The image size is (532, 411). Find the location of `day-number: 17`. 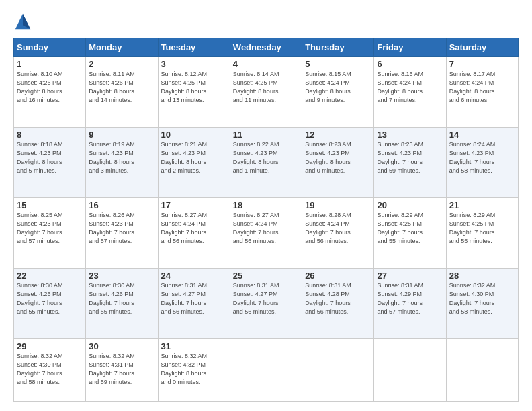

day-number: 17 is located at coordinates (194, 205).